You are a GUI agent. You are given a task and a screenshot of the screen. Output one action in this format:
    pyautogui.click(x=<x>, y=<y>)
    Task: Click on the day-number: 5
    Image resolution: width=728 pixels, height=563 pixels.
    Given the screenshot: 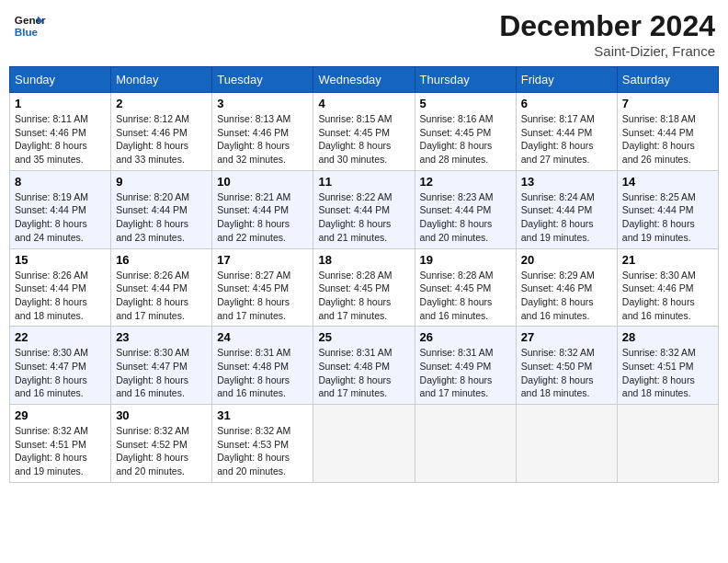 What is the action you would take?
    pyautogui.click(x=465, y=103)
    